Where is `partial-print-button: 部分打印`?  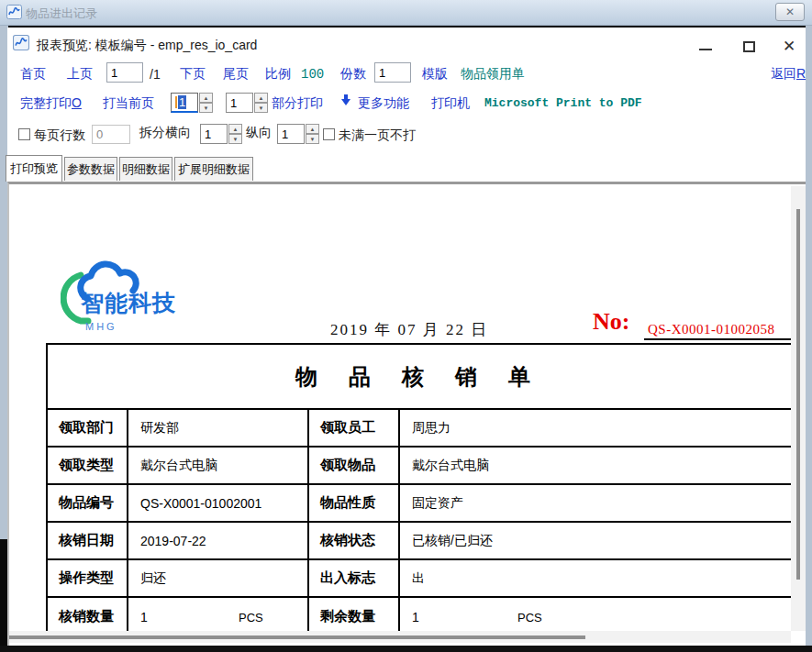 partial-print-button: 部分打印 is located at coordinates (297, 104).